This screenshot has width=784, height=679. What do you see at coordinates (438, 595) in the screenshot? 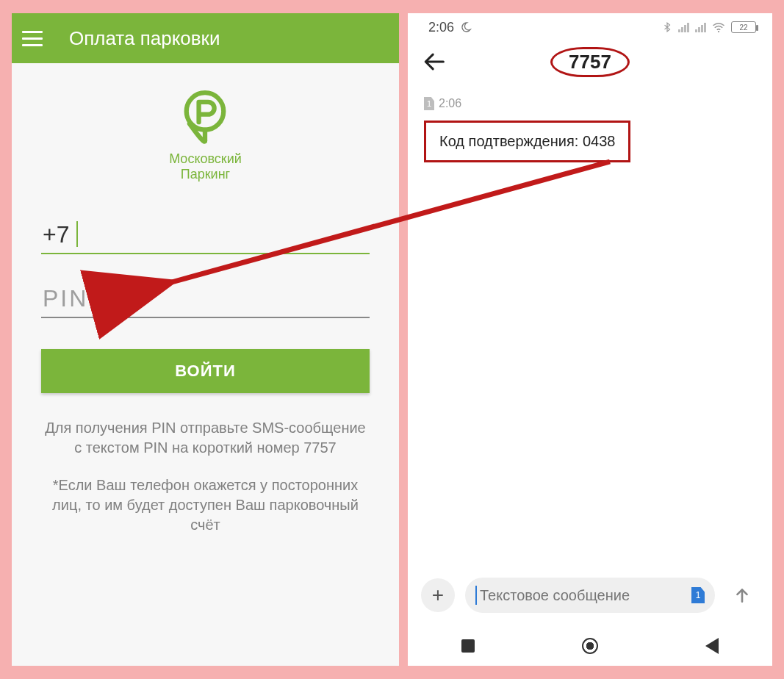
I see `plus-icon: +` at bounding box center [438, 595].